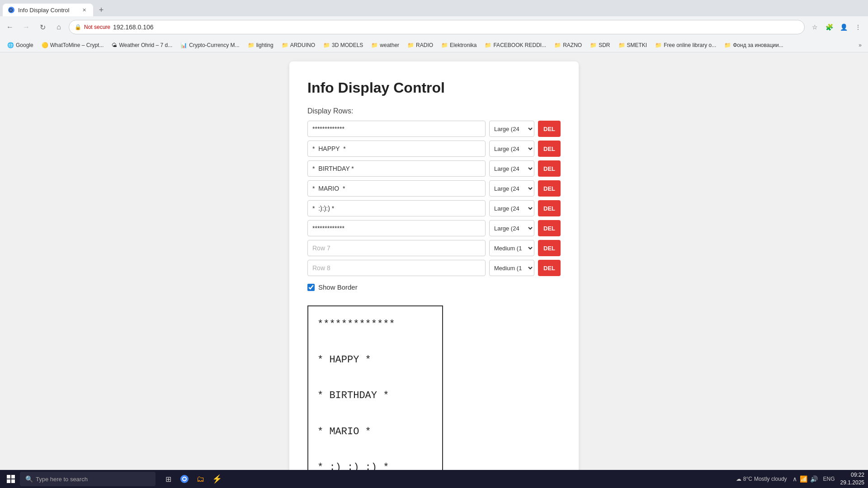  Describe the element at coordinates (515, 45) in the screenshot. I see `bookmark-facebook: 📁 FACEBOOK REDDI...` at that location.